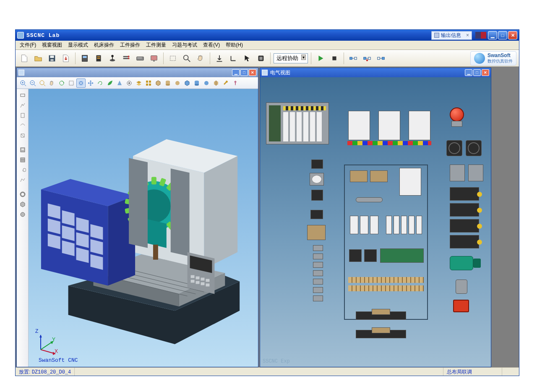  What do you see at coordinates (52, 58) in the screenshot?
I see `save-button` at bounding box center [52, 58].